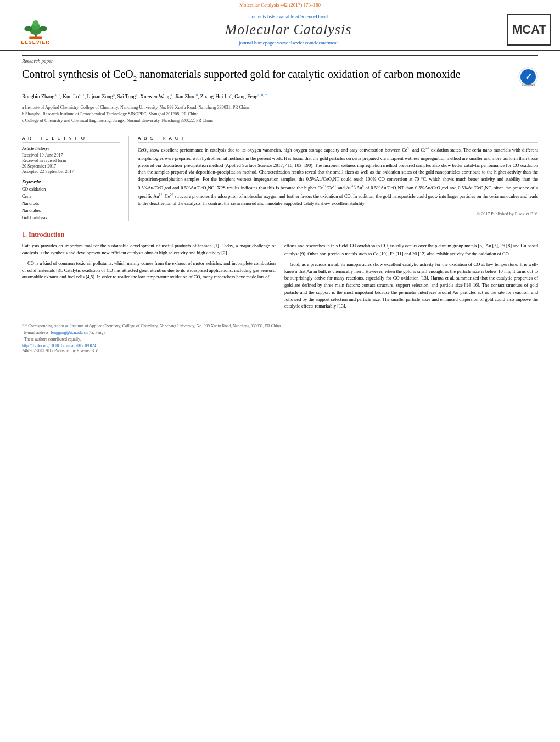  Describe the element at coordinates (289, 30) in the screenshot. I see `journal-name: Molecular Catalysis` at that location.